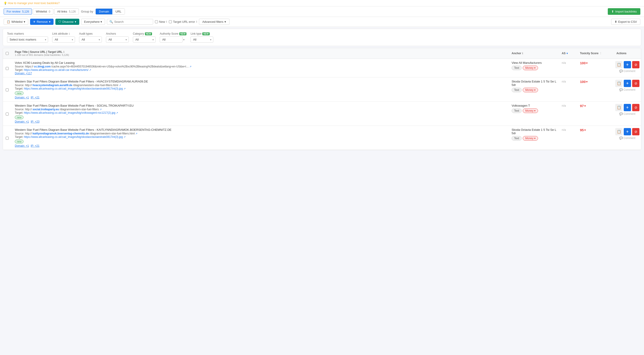 The height and width of the screenshot is (355, 644). Describe the element at coordinates (530, 138) in the screenshot. I see `row4-badge-money: Money ▾` at that location.